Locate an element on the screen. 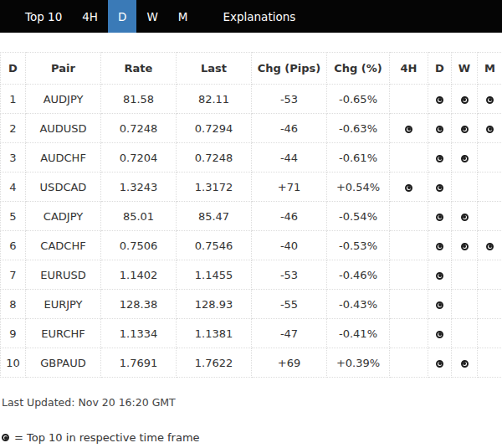 This screenshot has height=448, width=502. cell-last: 1.1381 is located at coordinates (214, 333).